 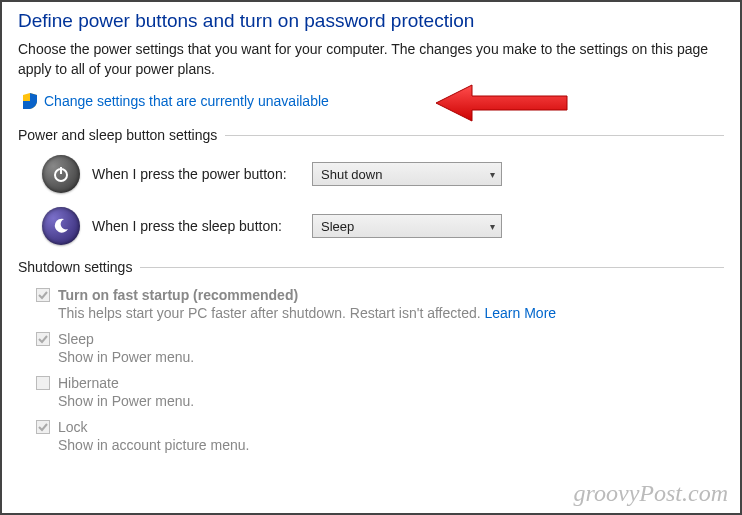 I want to click on sleep-button-dropdown: Sleep ▾, so click(x=407, y=226).